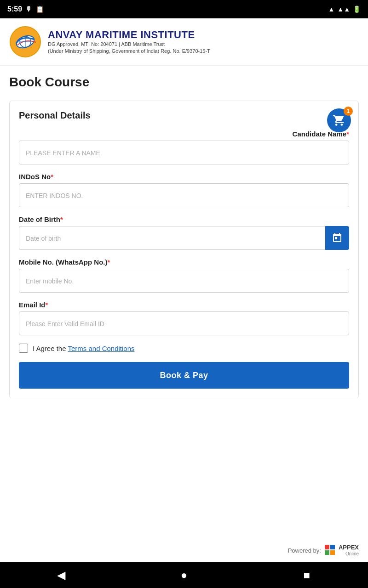 Image resolution: width=368 pixels, height=588 pixels. What do you see at coordinates (129, 42) in the screenshot?
I see `header-text: ANVAY MARITIME INSTITUTE DG Approved, MT…` at bounding box center [129, 42].